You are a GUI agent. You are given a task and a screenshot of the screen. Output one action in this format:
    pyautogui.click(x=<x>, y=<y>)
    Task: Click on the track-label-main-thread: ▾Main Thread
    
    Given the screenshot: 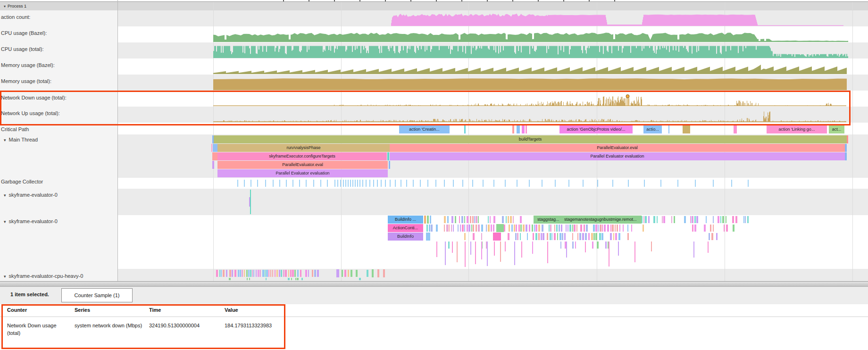 What is the action you would take?
    pyautogui.click(x=19, y=140)
    